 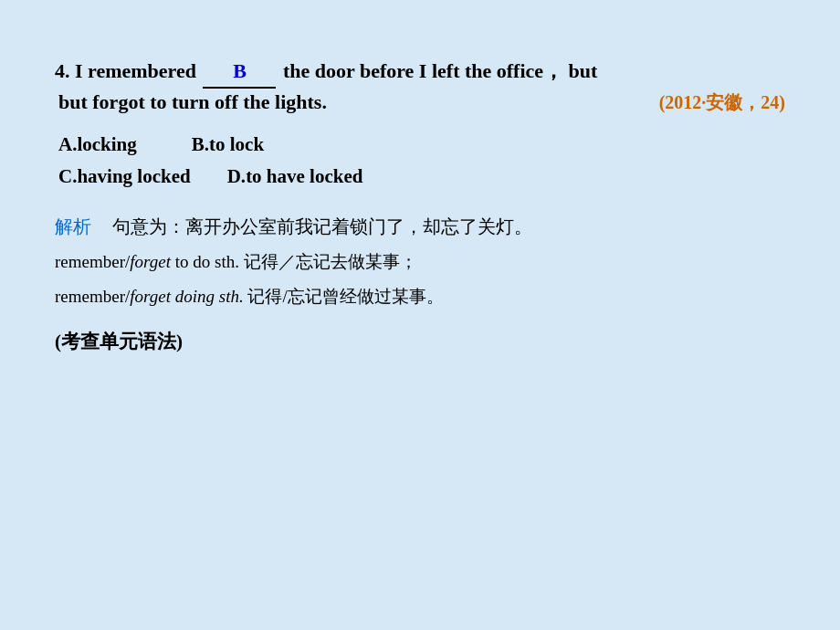 I want to click on analysis-first-line: 解析 句意为：离开办公室前我记着锁门了，却忘了关灯。, so click(x=420, y=226).